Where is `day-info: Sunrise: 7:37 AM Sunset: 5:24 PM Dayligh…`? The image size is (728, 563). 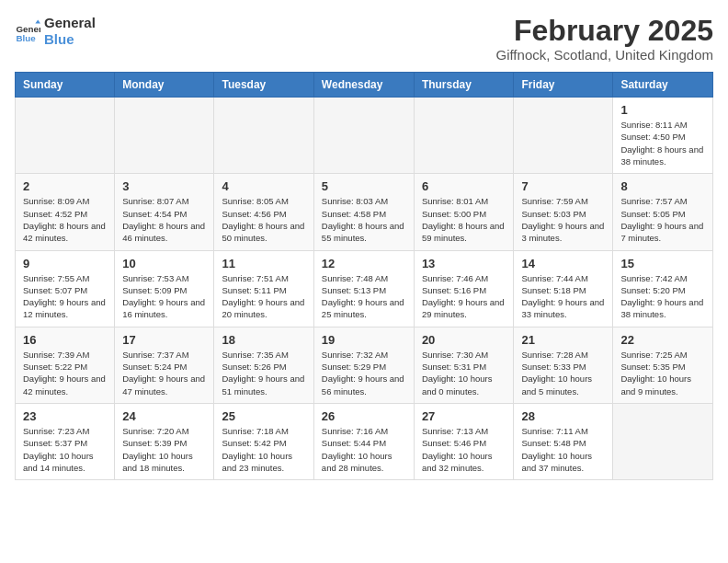
day-info: Sunrise: 7:37 AM Sunset: 5:24 PM Dayligh… is located at coordinates (164, 373).